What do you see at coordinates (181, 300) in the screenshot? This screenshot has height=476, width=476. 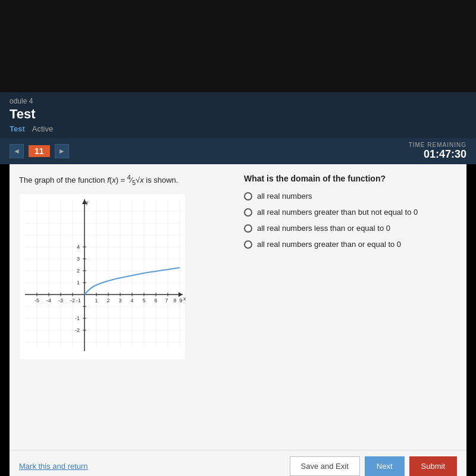 I see `svg-text: 9` at bounding box center [181, 300].